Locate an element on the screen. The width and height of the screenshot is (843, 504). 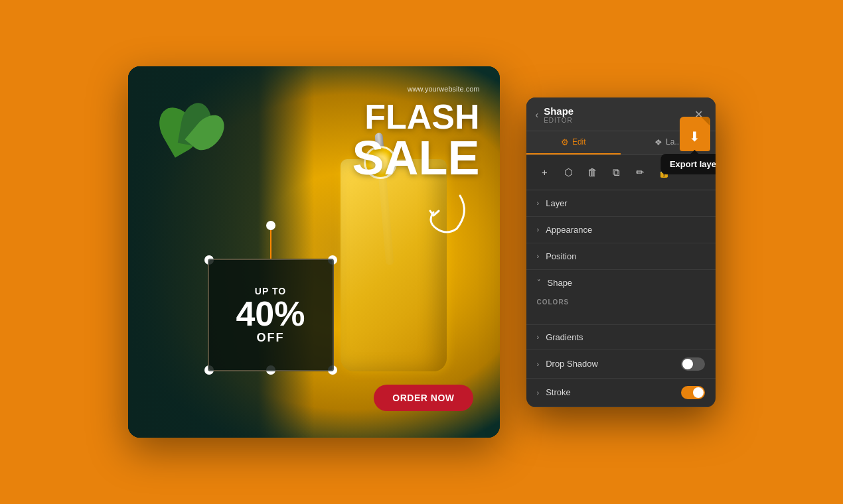
pen-icon: ✏ is located at coordinates (640, 172).